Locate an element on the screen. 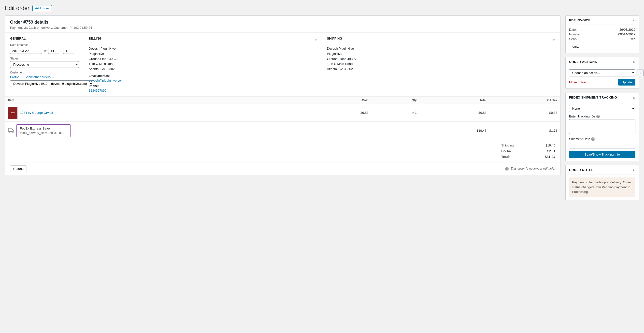 This screenshot has width=644, height=333. truck-icon is located at coordinates (11, 130).